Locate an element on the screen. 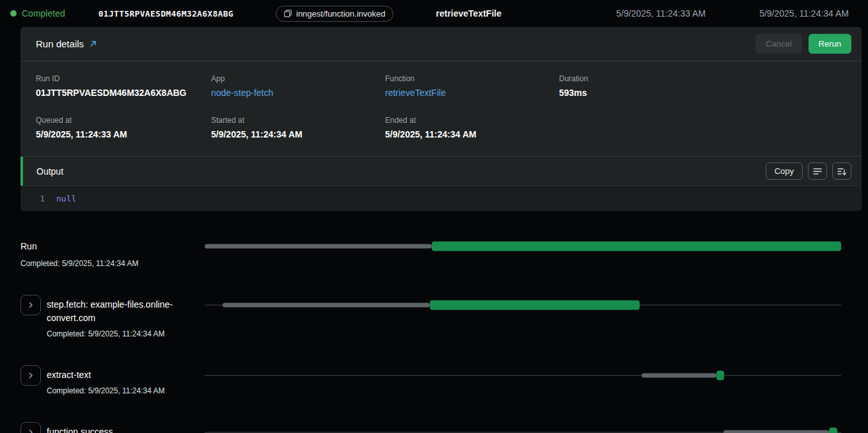 This screenshot has width=868, height=433. timeline-step-row: extract-text Completed: 5/9/2025, 11:24:… is located at coordinates (431, 380).